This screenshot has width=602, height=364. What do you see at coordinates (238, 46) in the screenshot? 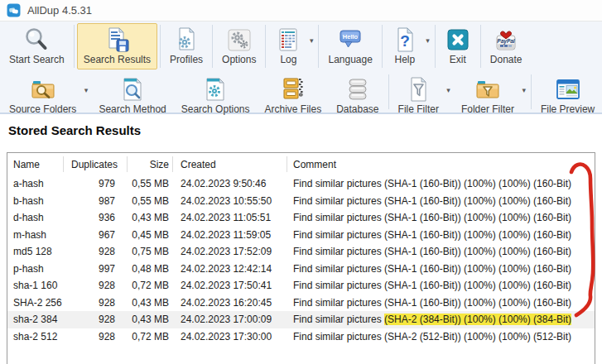
I see `toolbar-button-options: Options` at bounding box center [238, 46].